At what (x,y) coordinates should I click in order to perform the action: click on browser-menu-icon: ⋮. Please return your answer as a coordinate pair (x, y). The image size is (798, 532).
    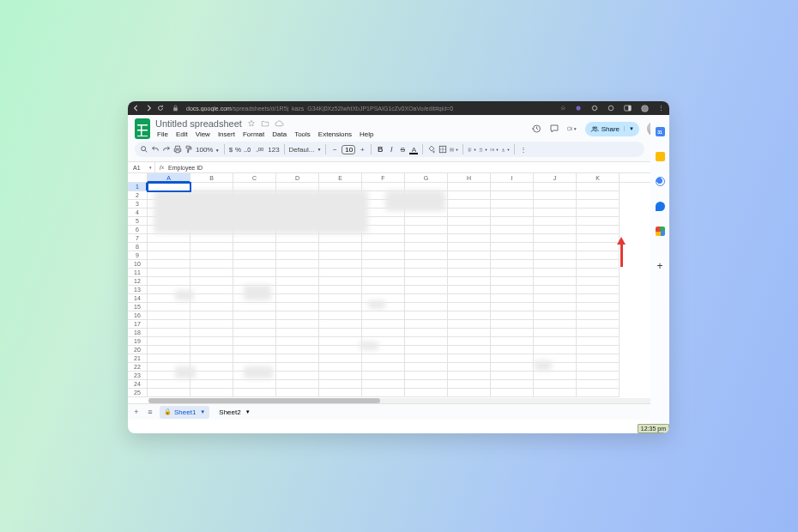
    Looking at the image, I should click on (661, 108).